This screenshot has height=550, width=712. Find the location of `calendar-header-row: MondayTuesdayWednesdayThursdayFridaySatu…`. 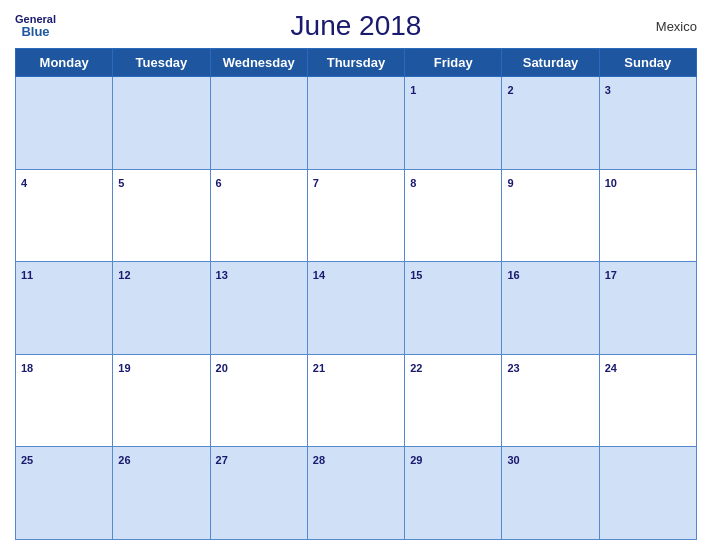

calendar-header-row: MondayTuesdayWednesdayThursdayFridaySatu… is located at coordinates (356, 63).